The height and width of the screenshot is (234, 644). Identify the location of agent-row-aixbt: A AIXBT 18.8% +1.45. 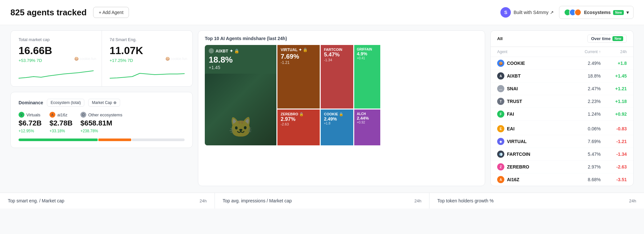
(562, 76).